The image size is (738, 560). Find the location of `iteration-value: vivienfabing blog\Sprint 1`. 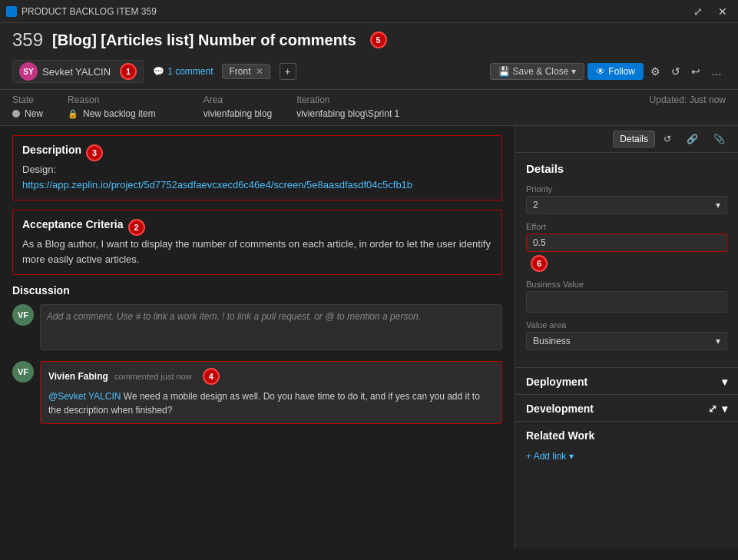

iteration-value: vivienfabing blog\Sprint 1 is located at coordinates (348, 114).